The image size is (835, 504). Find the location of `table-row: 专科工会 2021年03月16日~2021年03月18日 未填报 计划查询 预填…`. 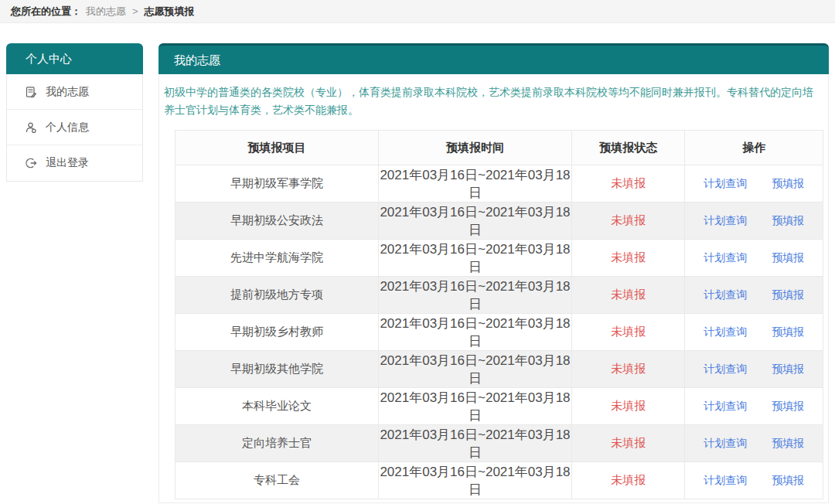

table-row: 专科工会 2021年03月16日~2021年03月18日 未填报 计划查询 预填… is located at coordinates (499, 481).